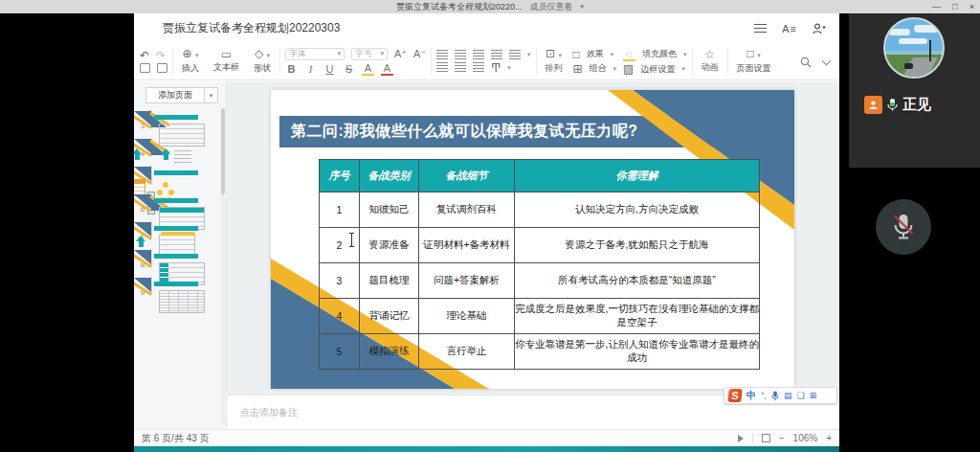 The image size is (980, 452). What do you see at coordinates (515, 56) in the screenshot?
I see `line-spacing-icon` at bounding box center [515, 56].